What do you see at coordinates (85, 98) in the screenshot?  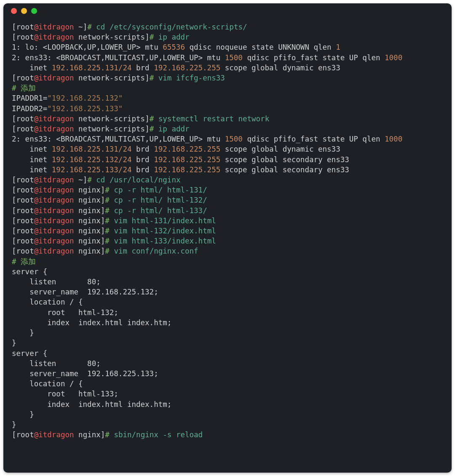 I see `config-value: "192.168.225.132"` at bounding box center [85, 98].